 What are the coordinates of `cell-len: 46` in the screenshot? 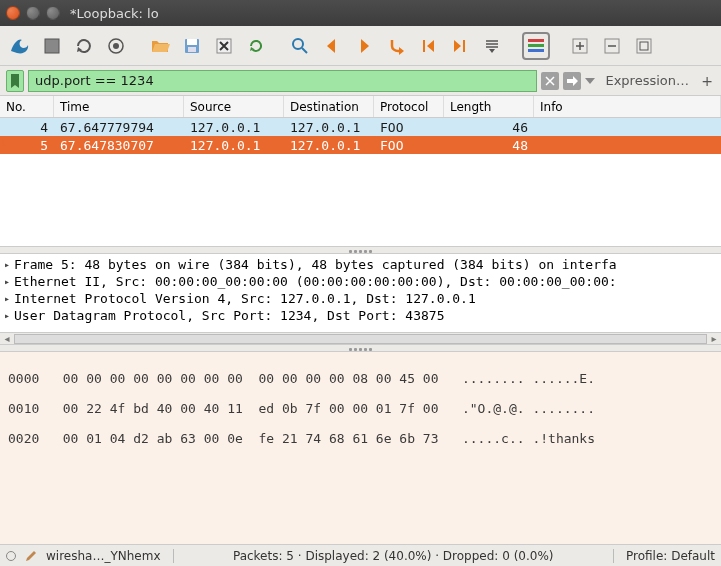 It's located at (489, 128).